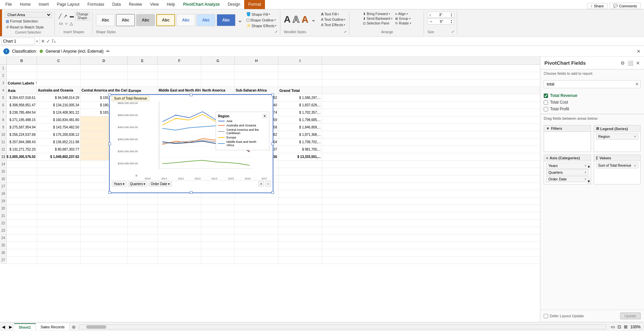 This screenshot has width=644, height=331. What do you see at coordinates (155, 5) in the screenshot?
I see `tab-view: View` at bounding box center [155, 5].